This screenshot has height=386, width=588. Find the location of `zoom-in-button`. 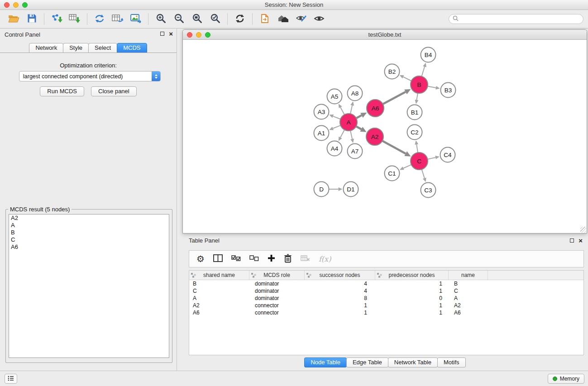

zoom-in-button is located at coordinates (161, 19).